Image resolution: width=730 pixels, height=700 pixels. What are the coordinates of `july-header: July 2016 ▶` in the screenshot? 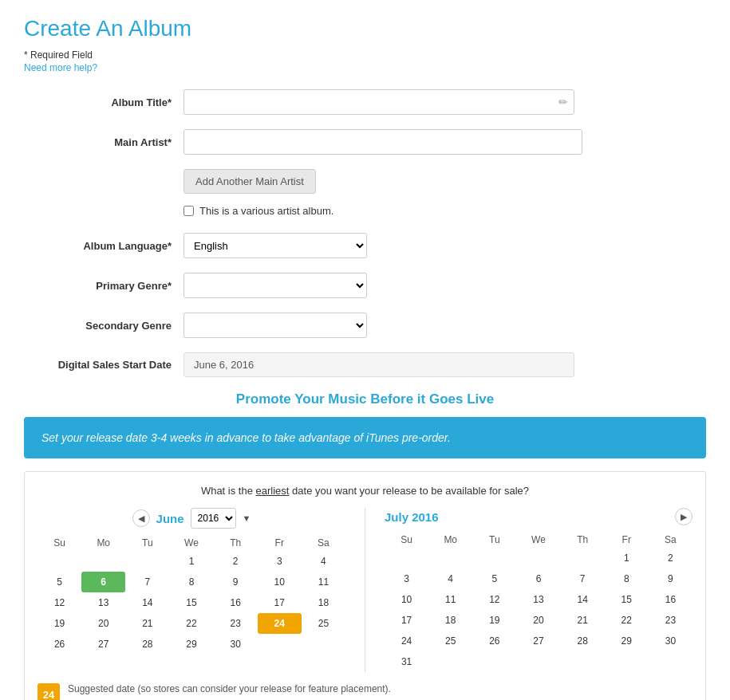 It's located at (539, 517).